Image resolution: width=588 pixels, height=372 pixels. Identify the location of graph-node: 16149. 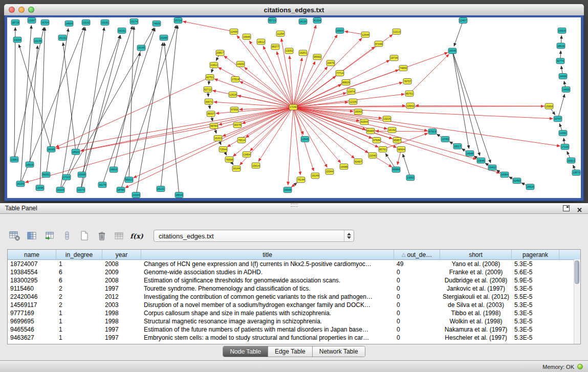
(315, 176).